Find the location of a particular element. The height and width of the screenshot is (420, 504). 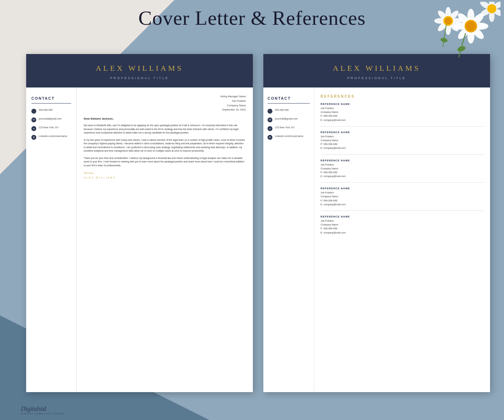

hiring-manager: Hiring Manager Name is located at coordinates (165, 97).